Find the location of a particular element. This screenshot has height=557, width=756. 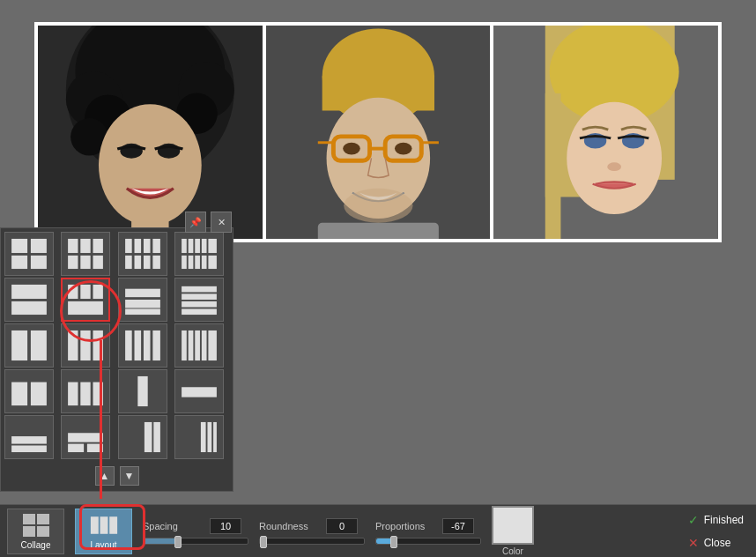

proportions-slider is located at coordinates (428, 541).